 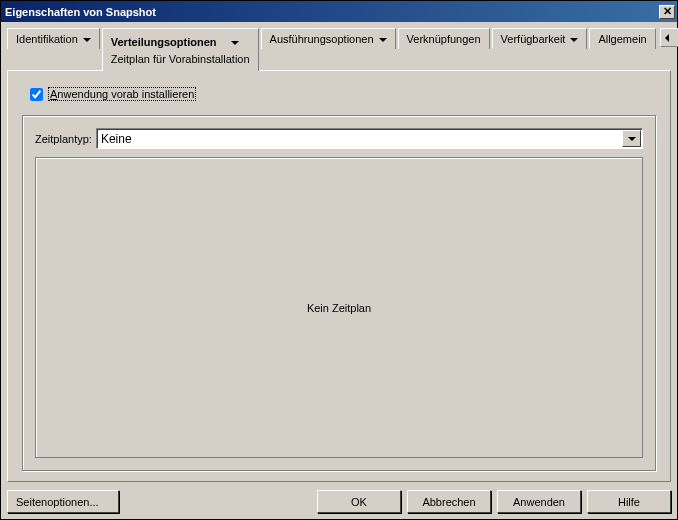 I want to click on ok-button: OK, so click(x=359, y=502).